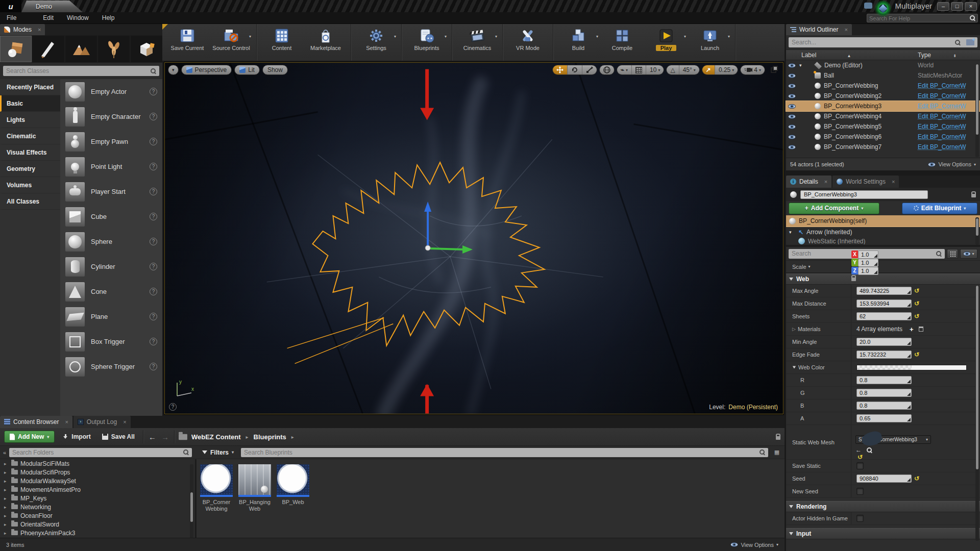 The width and height of the screenshot is (980, 551). Describe the element at coordinates (883, 232) in the screenshot. I see `component-arrow-row: ▾ ↖ Arrow (Inherited)` at that location.